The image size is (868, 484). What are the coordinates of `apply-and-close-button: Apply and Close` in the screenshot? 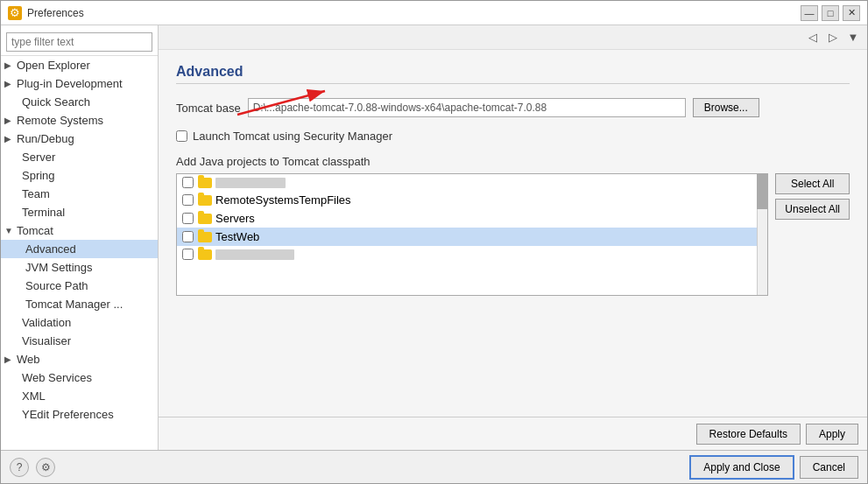 It's located at (741, 467).